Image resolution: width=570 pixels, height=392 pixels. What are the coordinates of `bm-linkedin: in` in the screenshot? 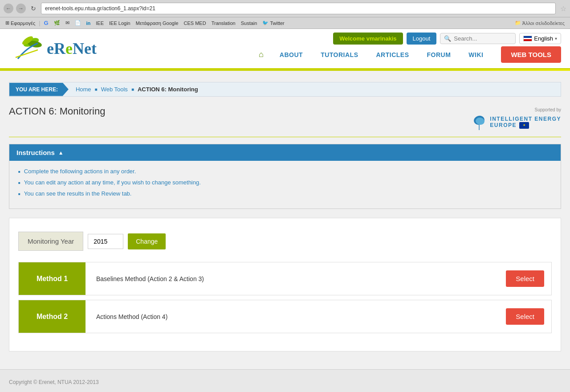 It's located at (89, 23).